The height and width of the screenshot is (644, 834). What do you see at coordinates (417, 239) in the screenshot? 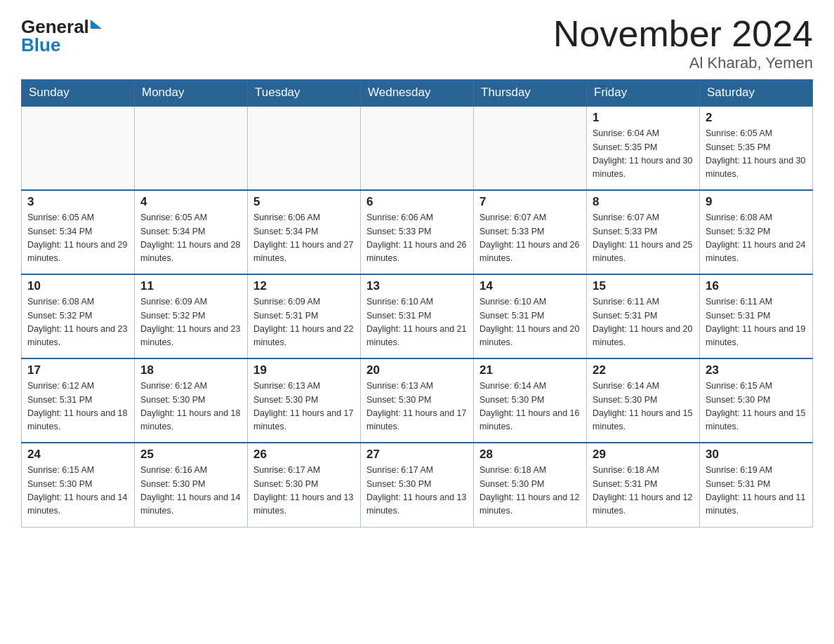
I see `day-info: Sunrise: 6:06 AMSunset: 5:33 PMDaylight:…` at bounding box center [417, 239].